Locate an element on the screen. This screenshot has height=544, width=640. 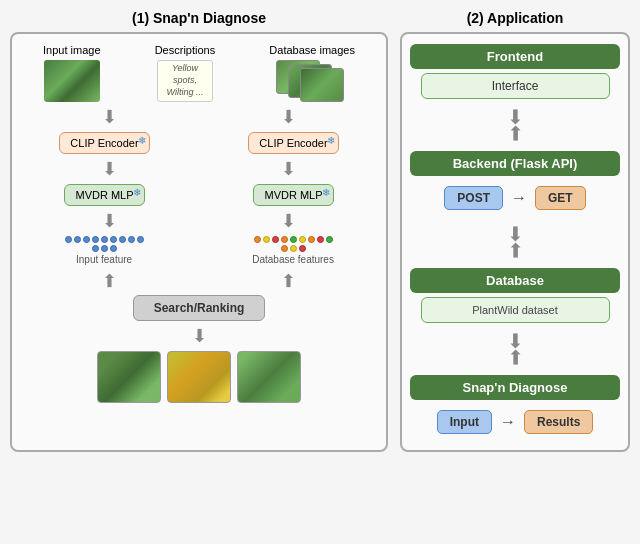
snapn-row: Input → Results is located at coordinates (516, 422).